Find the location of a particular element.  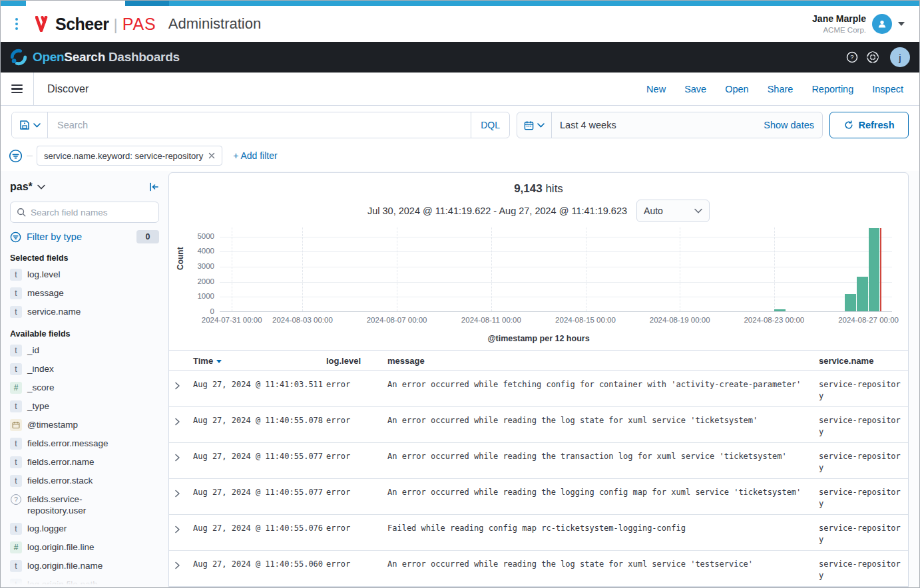

time-range-value: Last 4 weeks is located at coordinates (654, 125).